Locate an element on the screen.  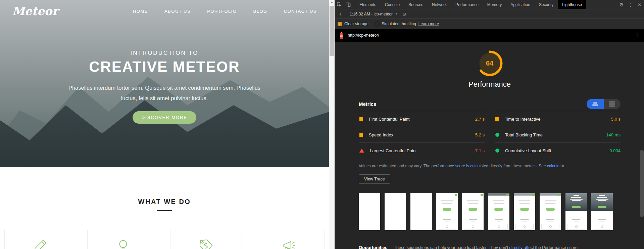
hero-kicker: INTRODUCTION TO is located at coordinates (164, 53).